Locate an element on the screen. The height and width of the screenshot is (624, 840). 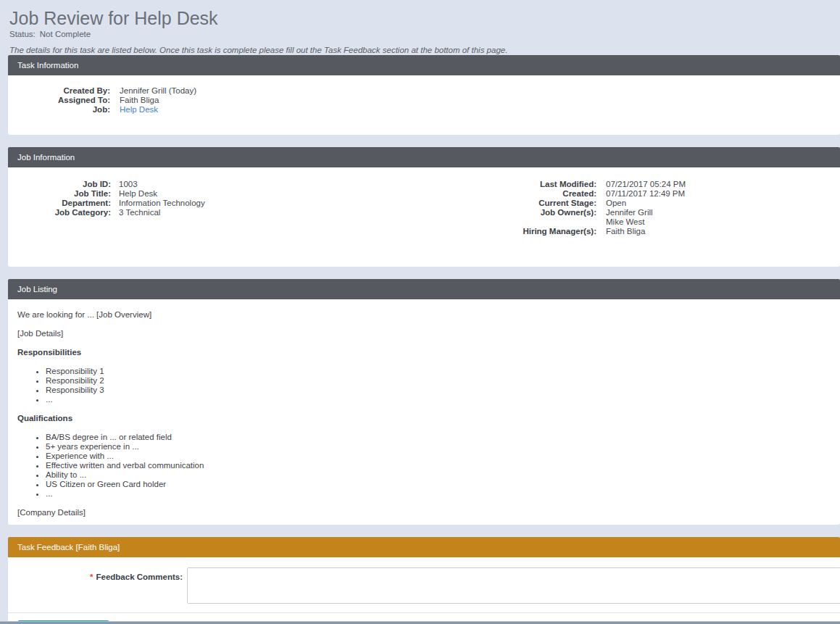
field-value: Help Desk is located at coordinates (138, 194).